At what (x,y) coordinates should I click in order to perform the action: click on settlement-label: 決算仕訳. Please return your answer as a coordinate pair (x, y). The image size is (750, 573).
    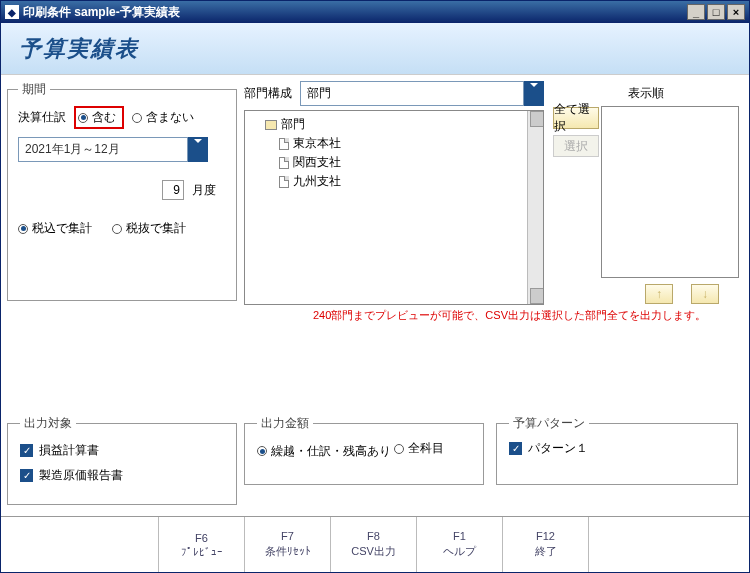
    Looking at the image, I should click on (42, 118).